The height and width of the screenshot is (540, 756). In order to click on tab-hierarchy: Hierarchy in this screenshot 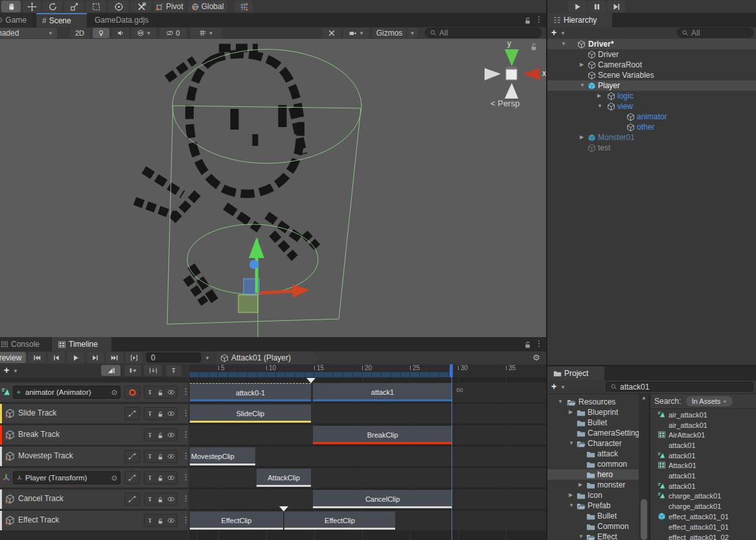, I will do `click(580, 20)`.